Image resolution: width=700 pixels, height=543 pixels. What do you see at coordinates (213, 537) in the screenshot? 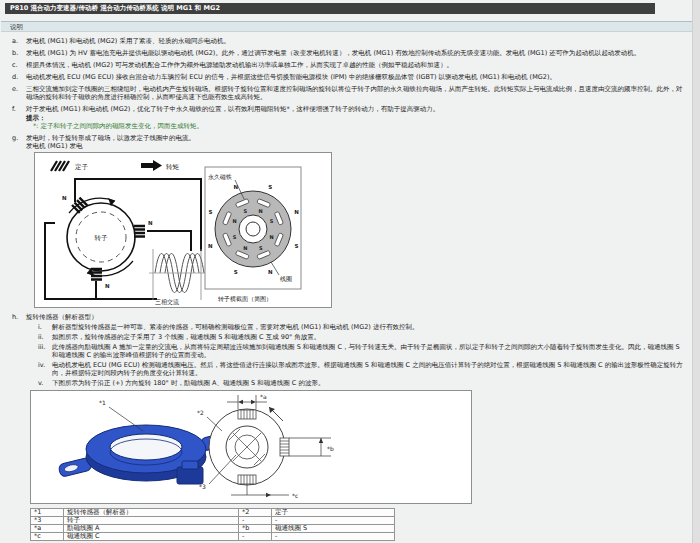
I see `table-row: *c 磁通线圈 C - -` at bounding box center [213, 537].